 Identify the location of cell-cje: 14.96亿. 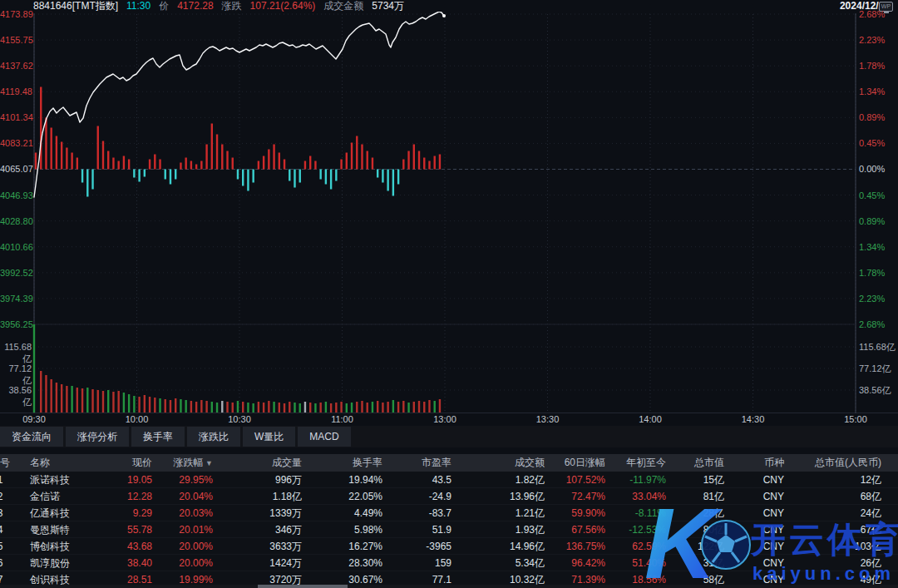
(500, 546).